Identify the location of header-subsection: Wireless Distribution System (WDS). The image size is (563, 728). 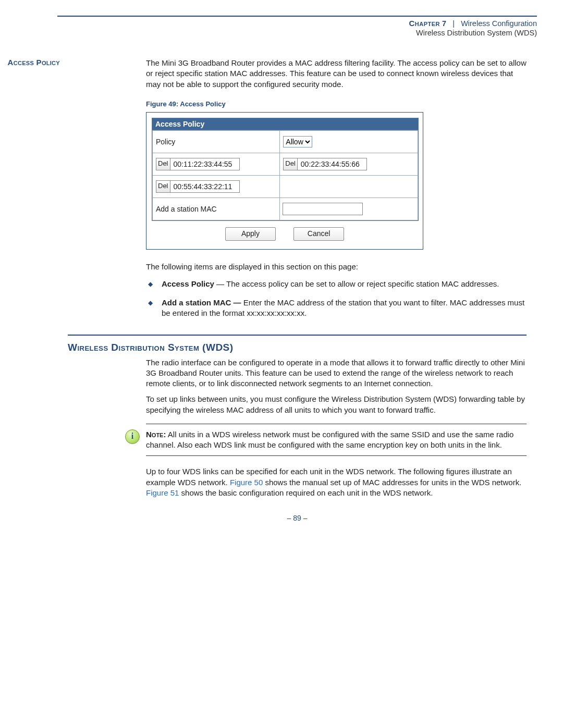
(282, 33).